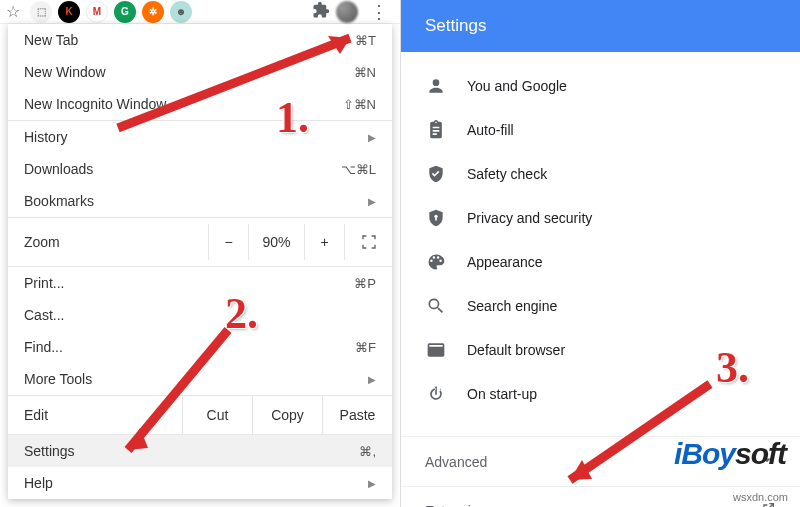  I want to click on fullscreen-icon, so click(368, 242).